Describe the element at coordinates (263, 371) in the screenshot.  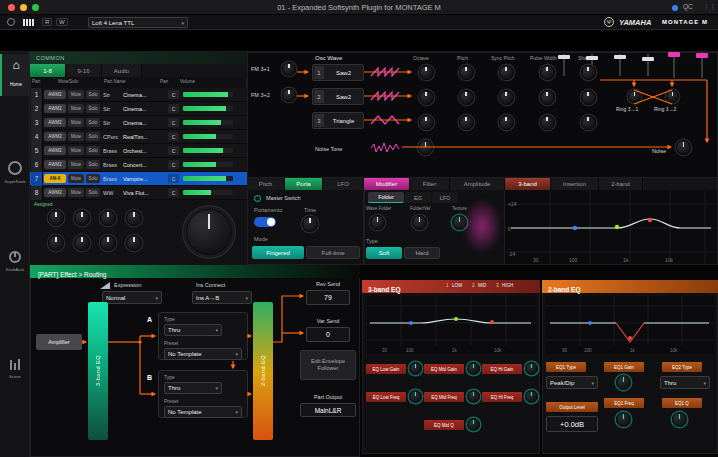
I see `eq2-routing-bar: 2-band EQ` at that location.